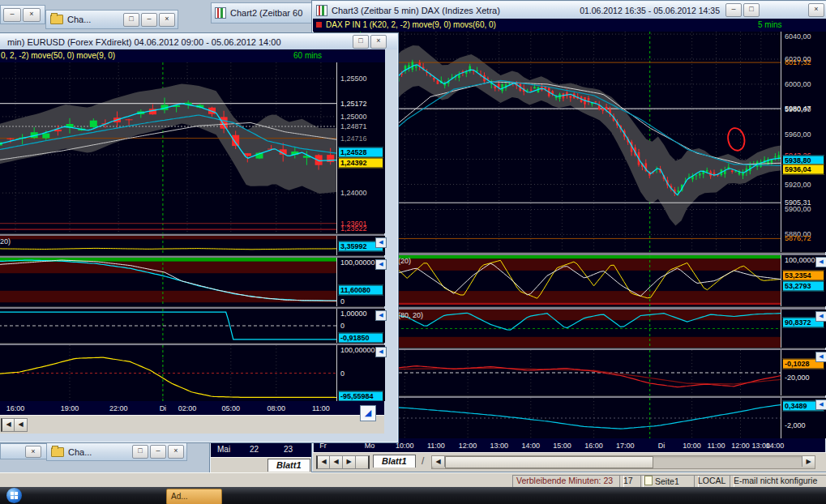 The image size is (826, 504). Describe the element at coordinates (670, 481) in the screenshot. I see `status-page: Seite1` at that location.